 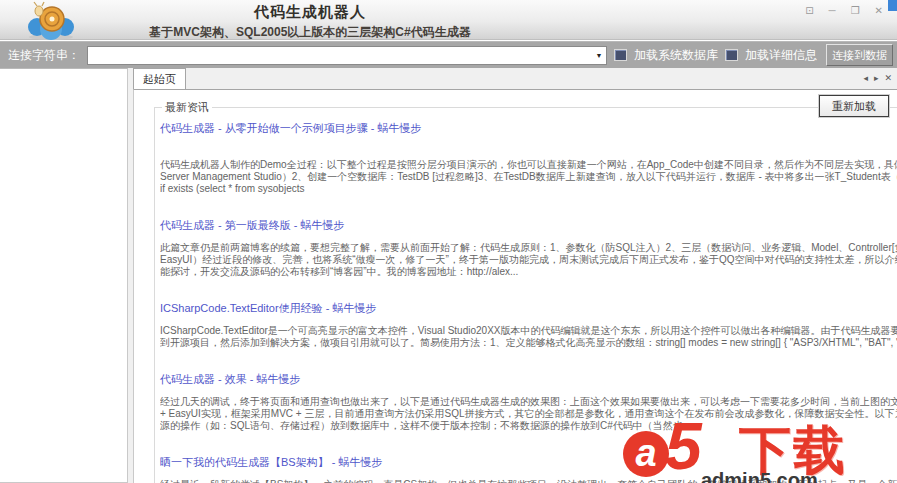 What do you see at coordinates (528, 260) in the screenshot?
I see `news-text-line: EasyUI）经过近段的修改、完善，也将系统“做瘦一次，修了一天”，终于第一版功…` at bounding box center [528, 260].